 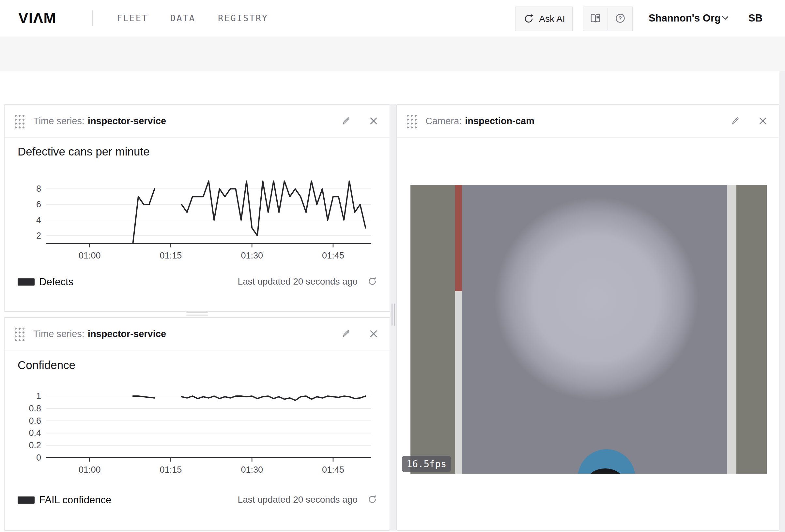 What do you see at coordinates (39, 220) in the screenshot?
I see `svg-text: 4` at bounding box center [39, 220].